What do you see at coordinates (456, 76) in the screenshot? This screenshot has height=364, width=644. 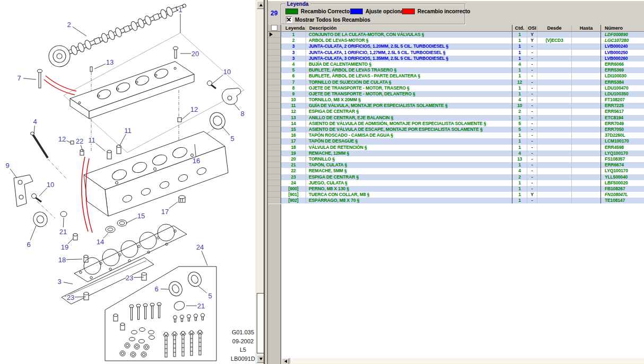 I see `table-row: 6BURLETE, ÁRBOL DE LEVAS - PARTE DELANTE…` at bounding box center [456, 76].